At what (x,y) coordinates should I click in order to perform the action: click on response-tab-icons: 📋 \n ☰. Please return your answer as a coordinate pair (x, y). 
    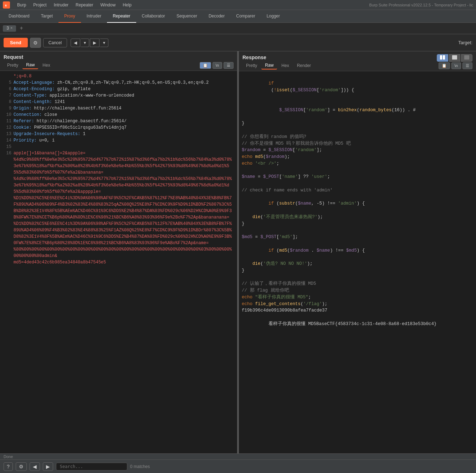
    Looking at the image, I should click on (456, 66).